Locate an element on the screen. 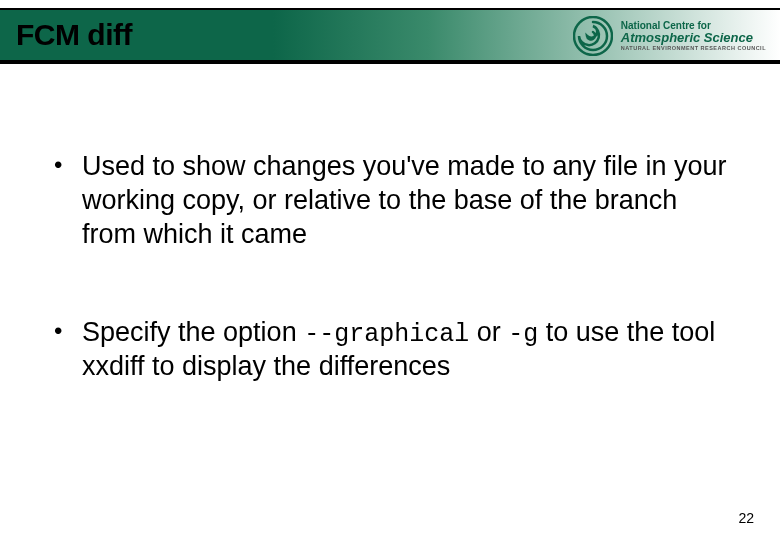 The height and width of the screenshot is (540, 780). page-number: 22 is located at coordinates (746, 518).